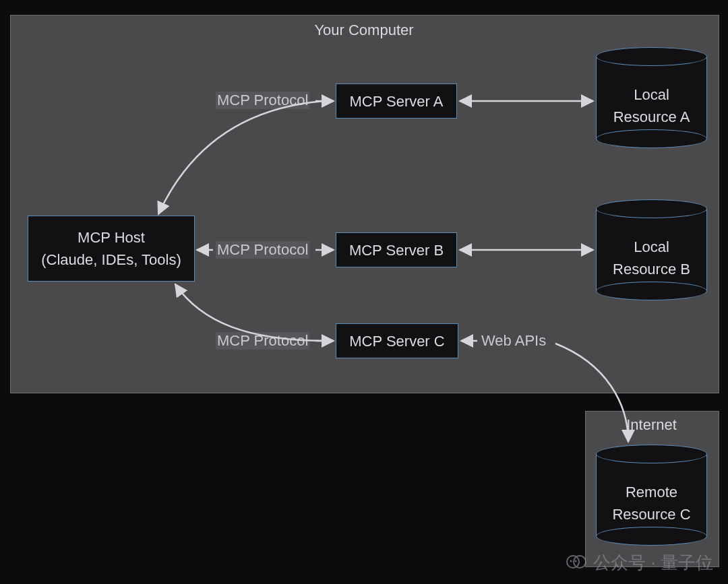  Describe the element at coordinates (653, 563) in the screenshot. I see `watermark-text: 公众号 · 量子位` at that location.